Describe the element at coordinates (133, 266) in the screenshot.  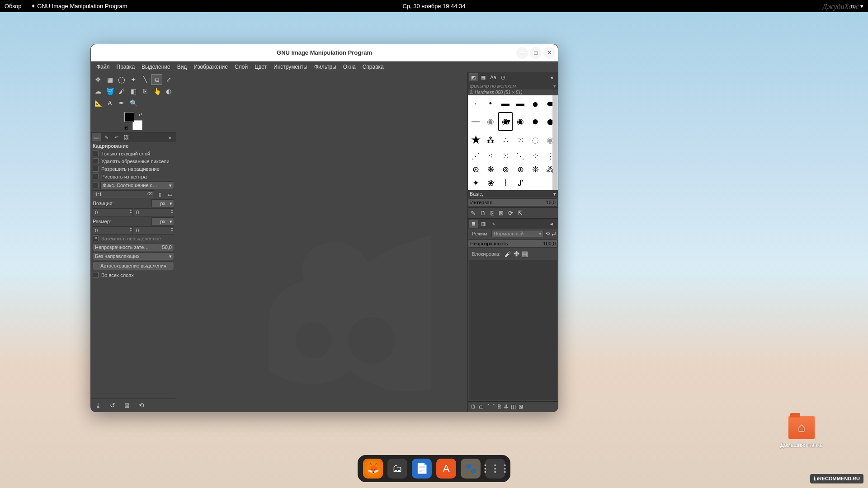
I see `autoshrink-button: Автосокращение выделения` at that location.